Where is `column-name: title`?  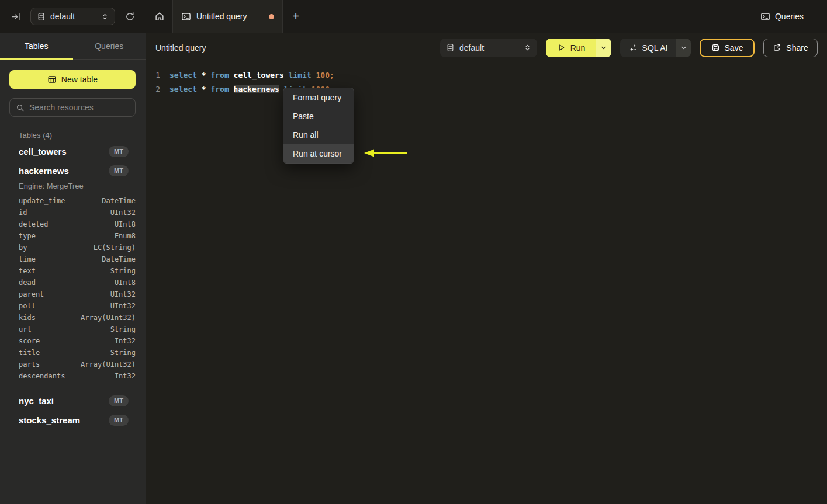
column-name: title is located at coordinates (64, 353).